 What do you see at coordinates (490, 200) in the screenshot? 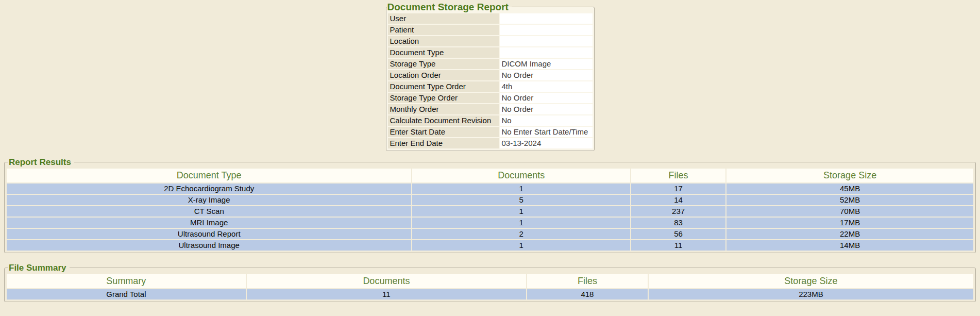
I see `table-row: X-ray Image51452MB` at bounding box center [490, 200].